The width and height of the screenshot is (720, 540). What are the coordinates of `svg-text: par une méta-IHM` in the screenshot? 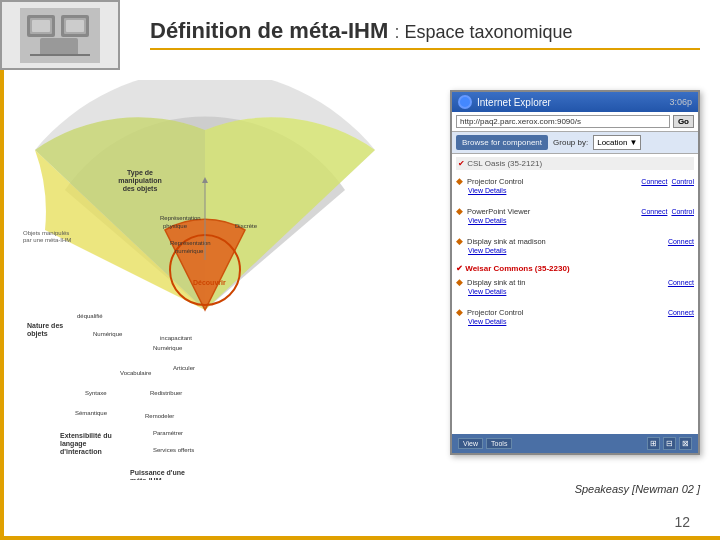 It's located at (47, 240).